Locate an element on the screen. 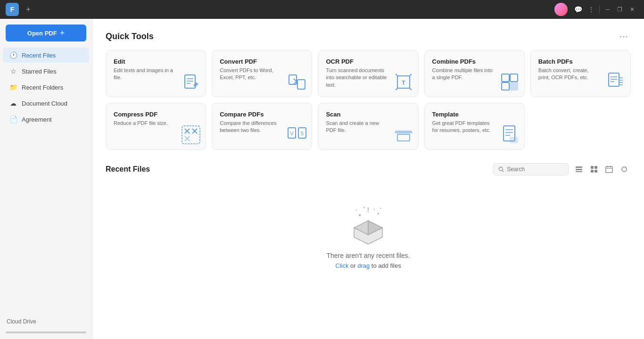 This screenshot has width=644, height=339. starred-files-icon: ☆ is located at coordinates (13, 71).